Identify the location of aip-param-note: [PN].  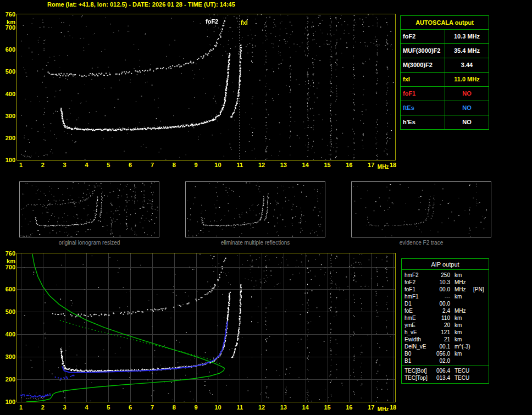
(481, 289).